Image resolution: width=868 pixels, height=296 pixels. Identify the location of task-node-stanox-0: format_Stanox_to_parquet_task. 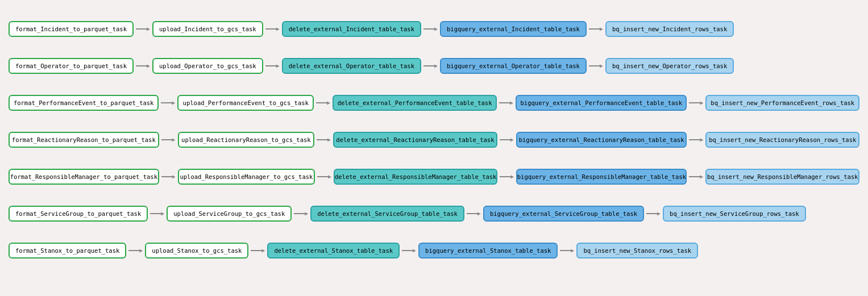
(67, 251).